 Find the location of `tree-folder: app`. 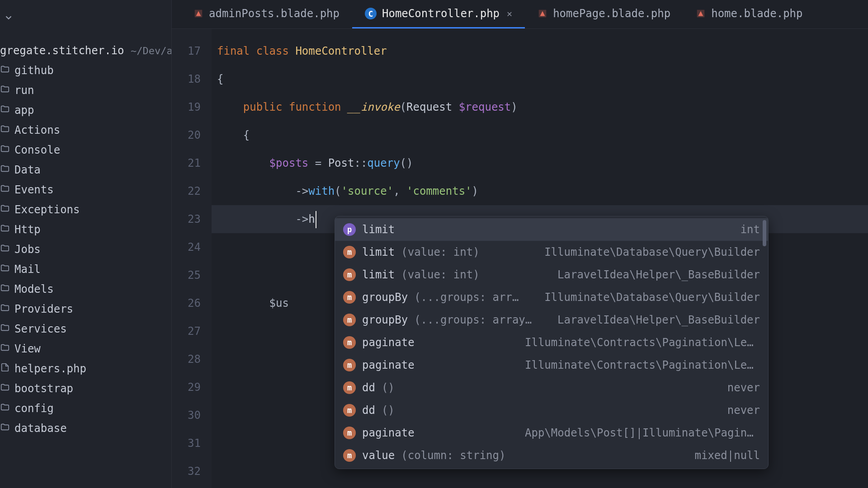

tree-folder: app is located at coordinates (86, 110).